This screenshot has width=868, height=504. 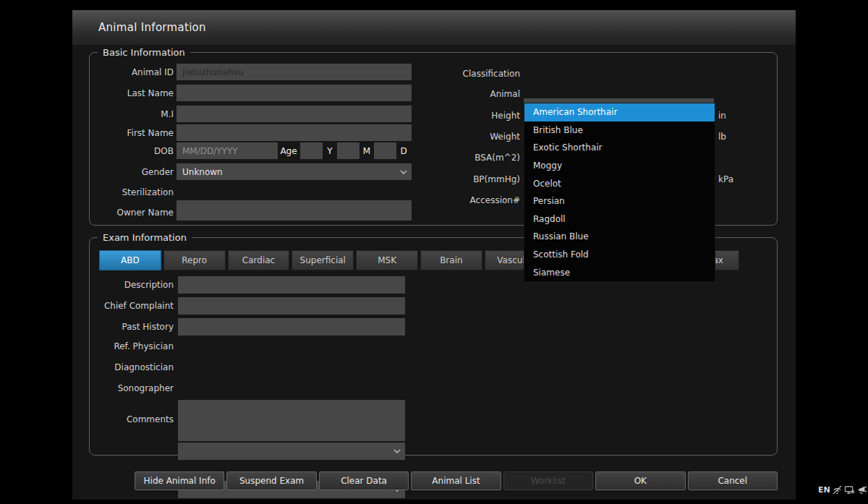 What do you see at coordinates (404, 150) in the screenshot?
I see `age-days-unit: D` at bounding box center [404, 150].